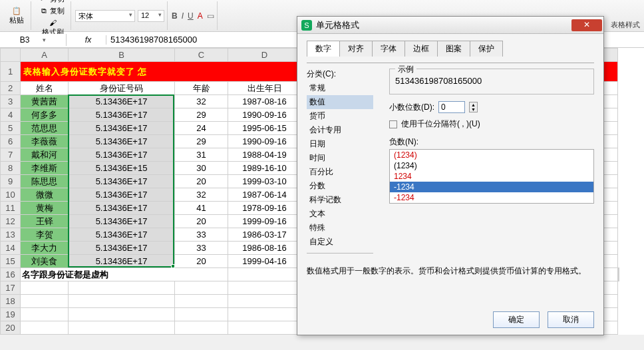 This screenshot has width=644, height=350. Describe the element at coordinates (52, 3) in the screenshot. I see `cut-button: ✂剪切` at that location.